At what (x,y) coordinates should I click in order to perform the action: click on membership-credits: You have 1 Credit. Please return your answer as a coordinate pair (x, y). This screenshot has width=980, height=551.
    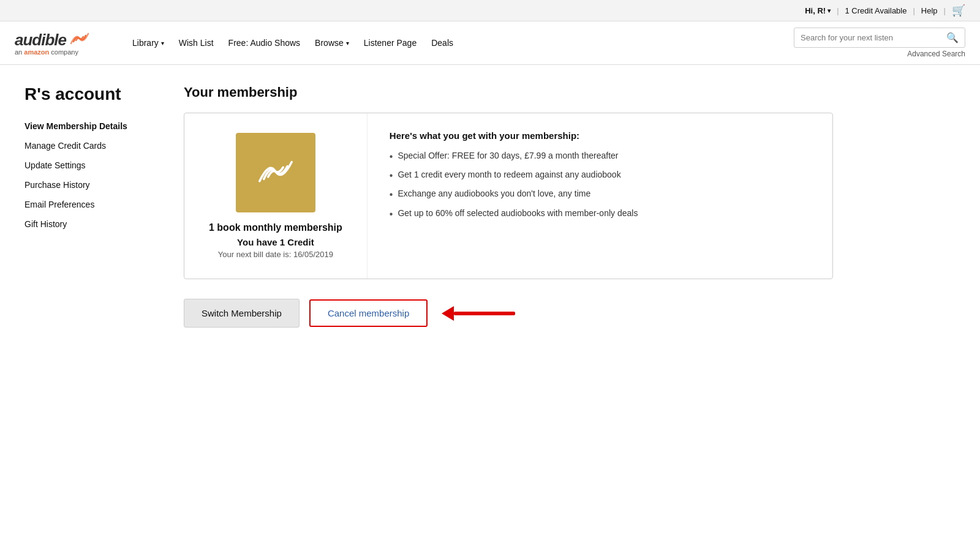
    Looking at the image, I should click on (276, 242).